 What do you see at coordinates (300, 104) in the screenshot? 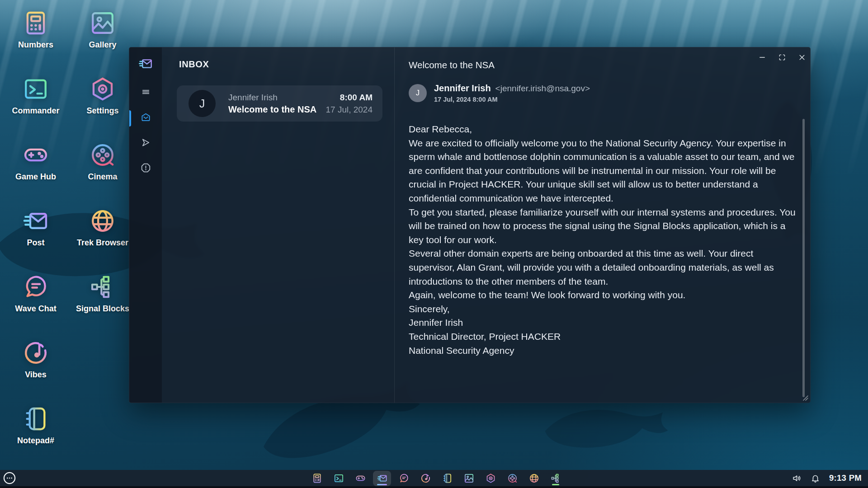
I see `email-meta: Jennifer Irish 8:00 AM Welcome to the NS…` at bounding box center [300, 104].